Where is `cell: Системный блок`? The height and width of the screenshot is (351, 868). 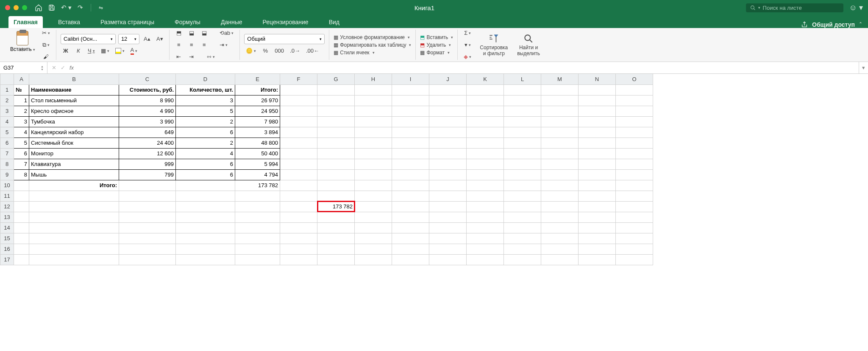 cell: Системный блок is located at coordinates (74, 143).